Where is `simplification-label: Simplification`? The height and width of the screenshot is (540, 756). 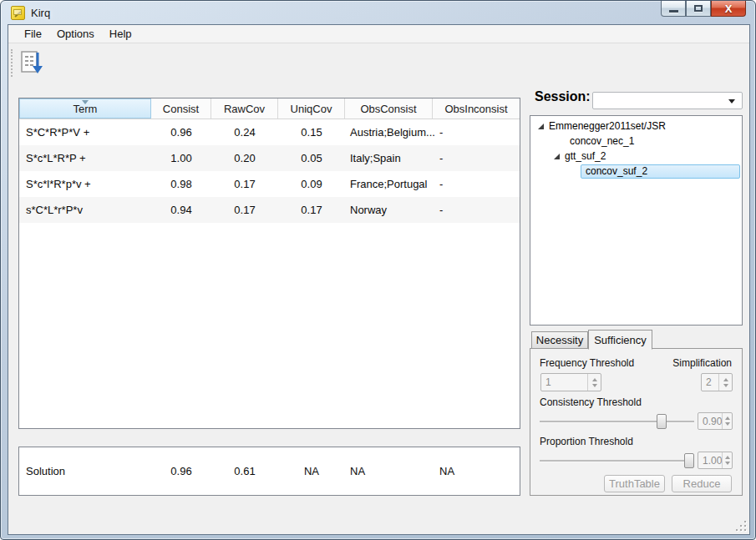
simplification-label: Simplification is located at coordinates (702, 363).